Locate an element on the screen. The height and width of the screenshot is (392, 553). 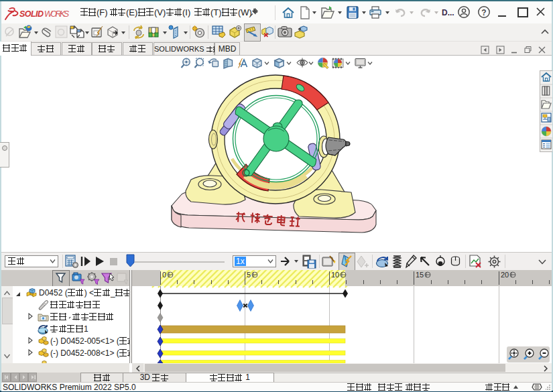
svg-text: 5 is located at coordinates (249, 275).